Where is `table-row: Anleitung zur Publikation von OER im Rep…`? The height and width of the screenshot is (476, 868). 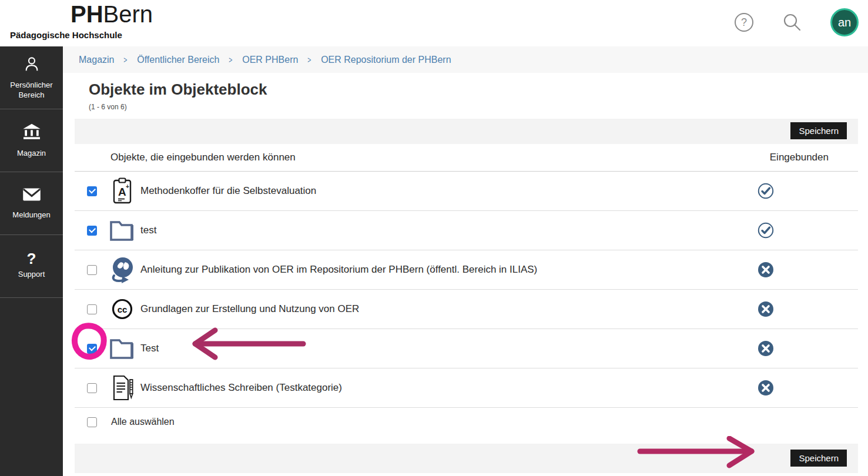
table-row: Anleitung zur Publikation von OER im Rep… is located at coordinates (467, 270).